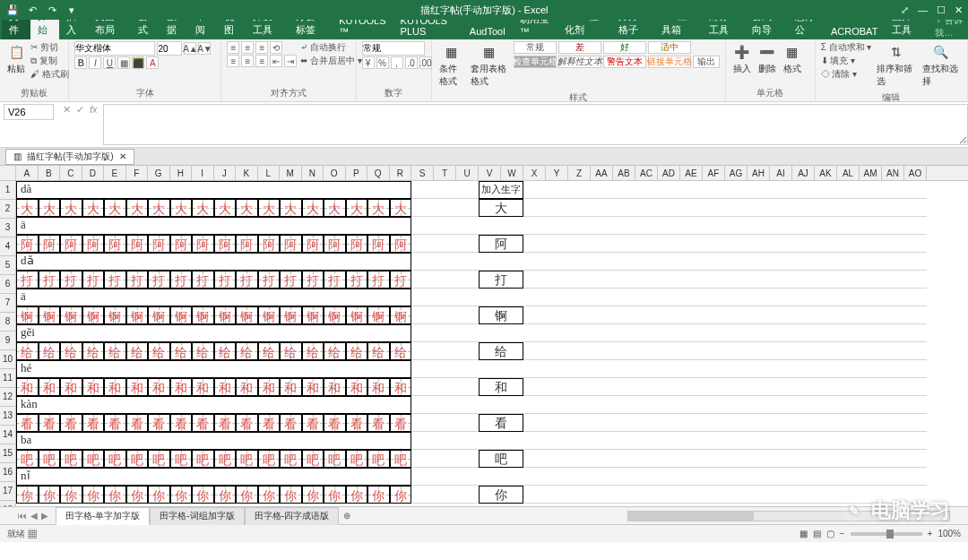 This screenshot has width=968, height=560. I want to click on save-icon: 💾, so click(13, 10).